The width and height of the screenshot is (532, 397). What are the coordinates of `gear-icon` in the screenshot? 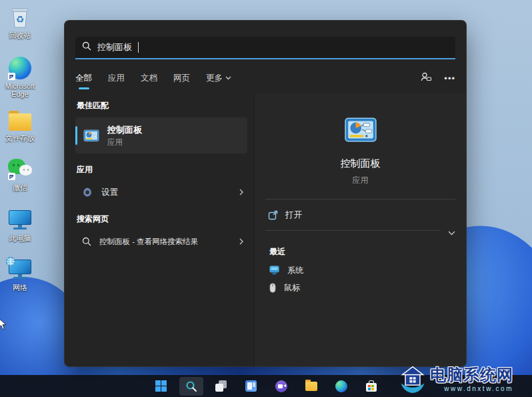 It's located at (88, 192).